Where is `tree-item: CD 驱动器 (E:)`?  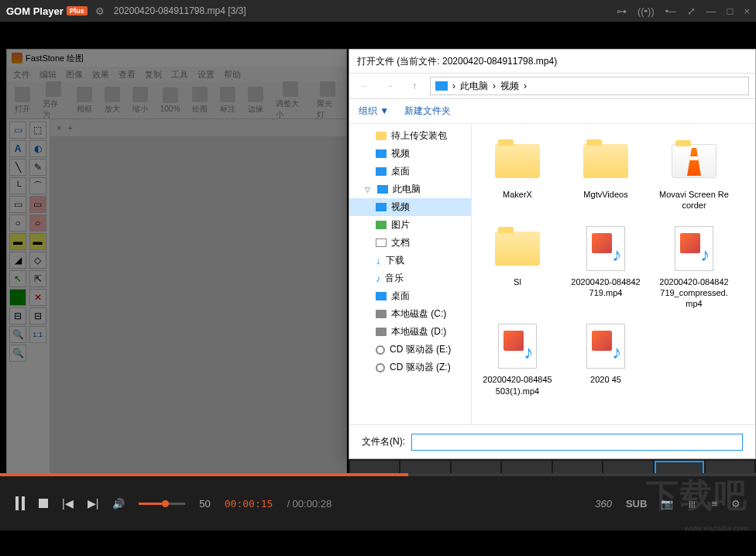
tree-item: CD 驱动器 (E:) is located at coordinates (411, 350).